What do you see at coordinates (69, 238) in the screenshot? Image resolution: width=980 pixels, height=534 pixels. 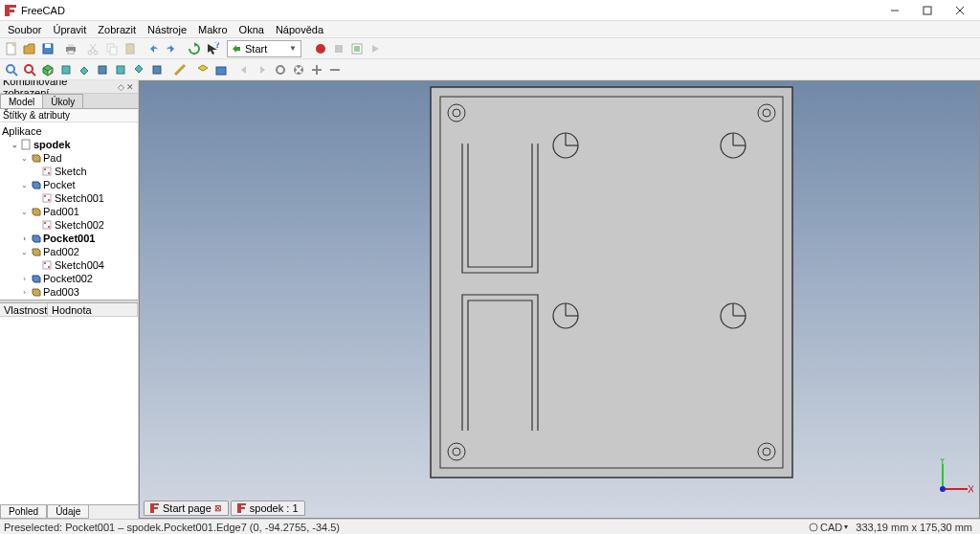 I see `tree-item: ›Pocket001` at bounding box center [69, 238].